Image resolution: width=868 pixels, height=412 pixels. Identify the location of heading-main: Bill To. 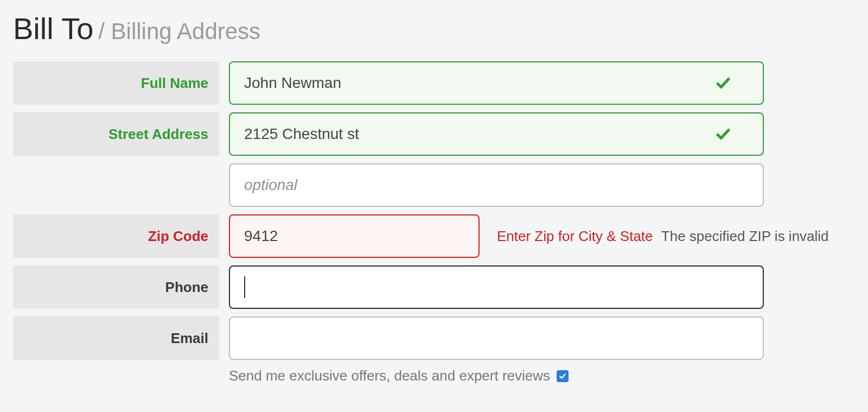
(53, 28).